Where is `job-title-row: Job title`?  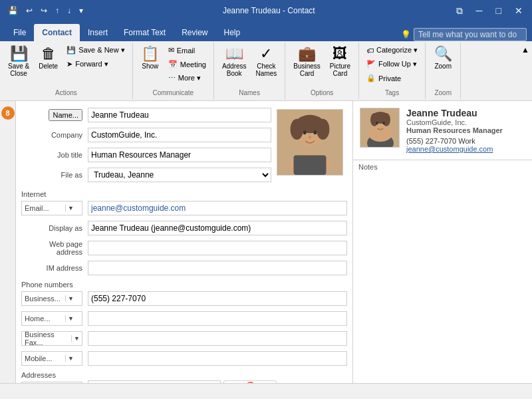
job-title-row: Job title is located at coordinates (146, 155).